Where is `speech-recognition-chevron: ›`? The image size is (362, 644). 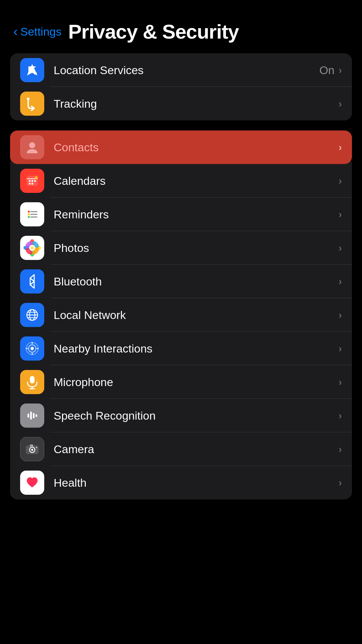
speech-recognition-chevron: › is located at coordinates (340, 416).